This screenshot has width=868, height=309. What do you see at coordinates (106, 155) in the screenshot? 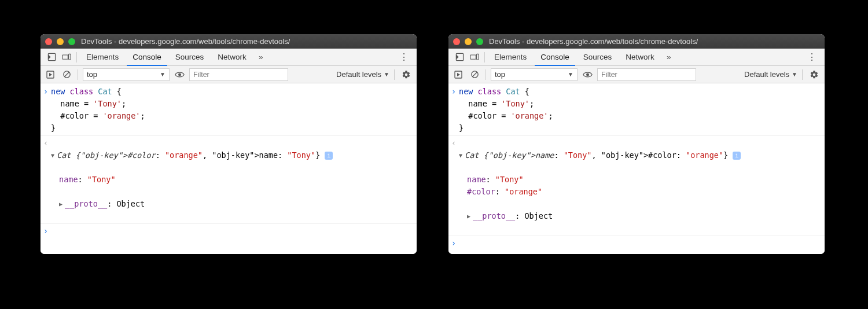
I see `object-summary: Cat {"obj-key">#color` at bounding box center [106, 155].